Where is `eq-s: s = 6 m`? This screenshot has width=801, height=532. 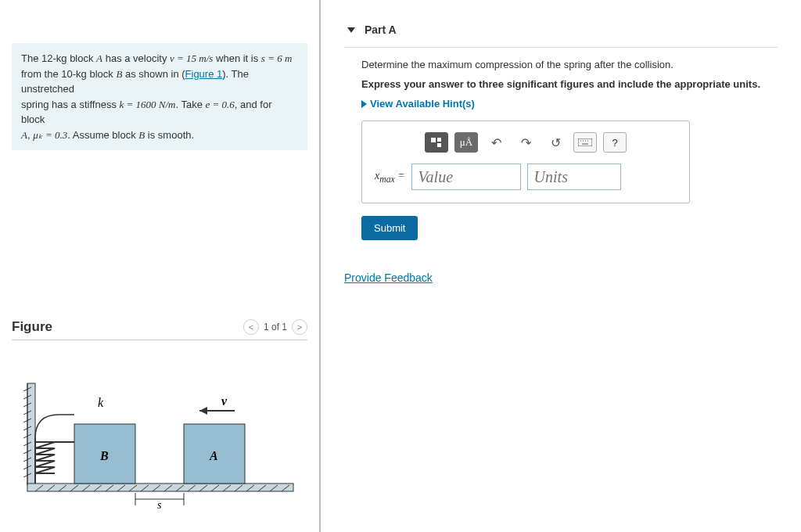 eq-s: s = 6 m is located at coordinates (277, 58).